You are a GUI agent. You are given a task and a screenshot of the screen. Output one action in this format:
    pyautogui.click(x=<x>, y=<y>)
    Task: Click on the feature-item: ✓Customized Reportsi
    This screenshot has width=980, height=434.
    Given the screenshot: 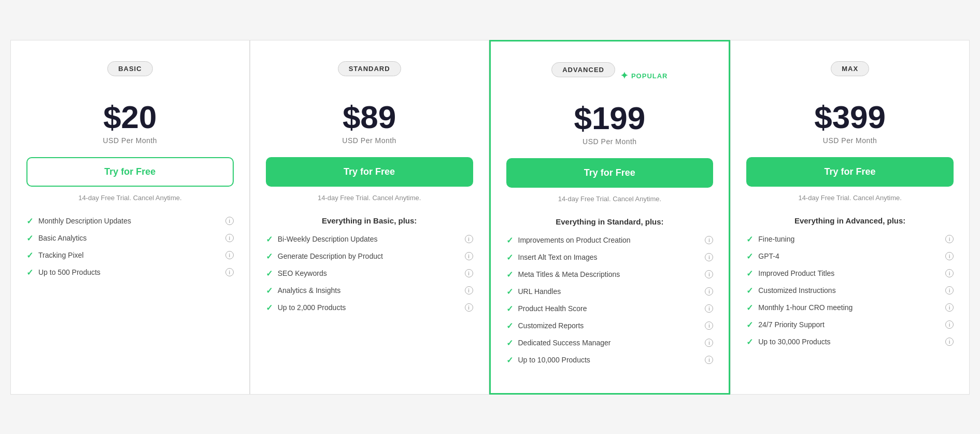 What is the action you would take?
    pyautogui.click(x=610, y=326)
    